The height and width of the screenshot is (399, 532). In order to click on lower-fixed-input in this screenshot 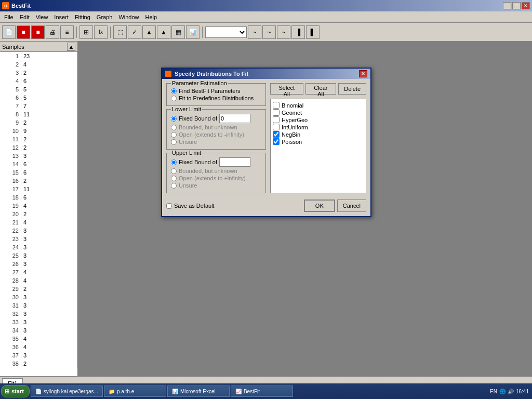, I will do `click(235, 118)`.